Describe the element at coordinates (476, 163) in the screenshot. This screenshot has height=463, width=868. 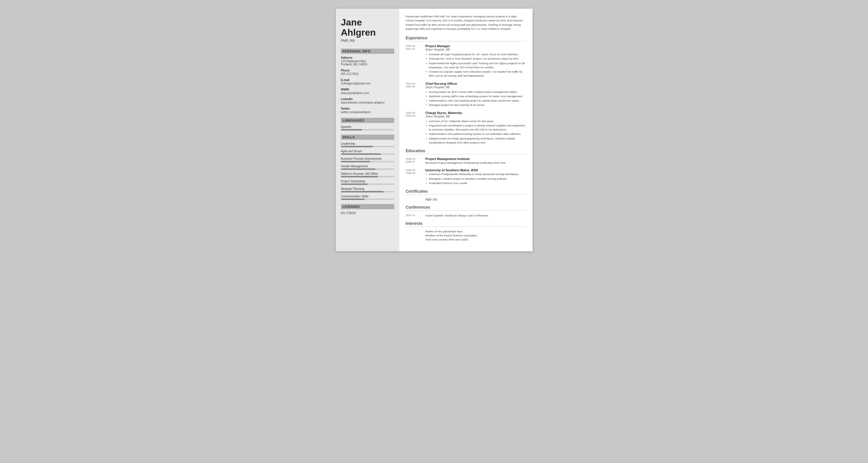
I see `entry-text: Received Project Management Professional…` at that location.